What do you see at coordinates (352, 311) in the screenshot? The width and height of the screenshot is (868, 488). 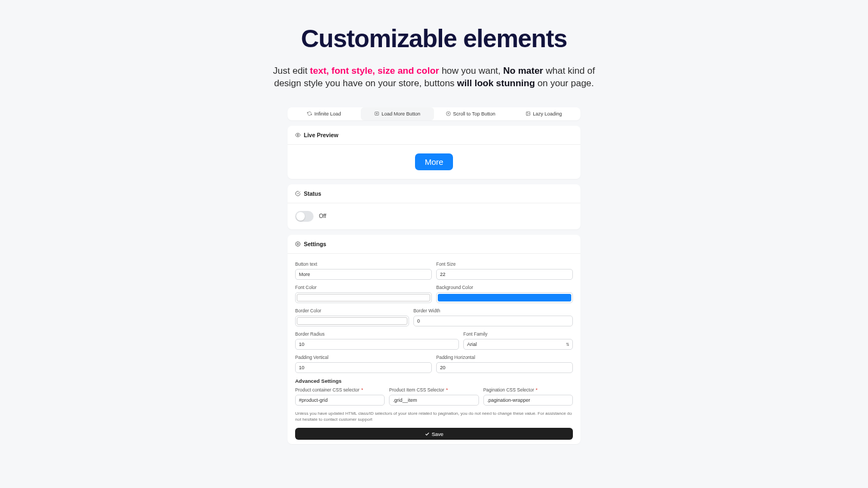 I see `border-color-label: Border Color` at bounding box center [352, 311].